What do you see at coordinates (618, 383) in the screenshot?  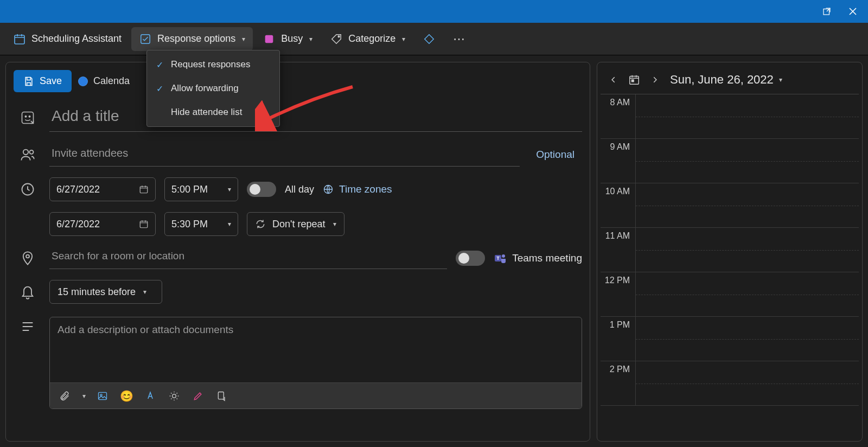 I see `hour-label: 2 PM` at bounding box center [618, 383].